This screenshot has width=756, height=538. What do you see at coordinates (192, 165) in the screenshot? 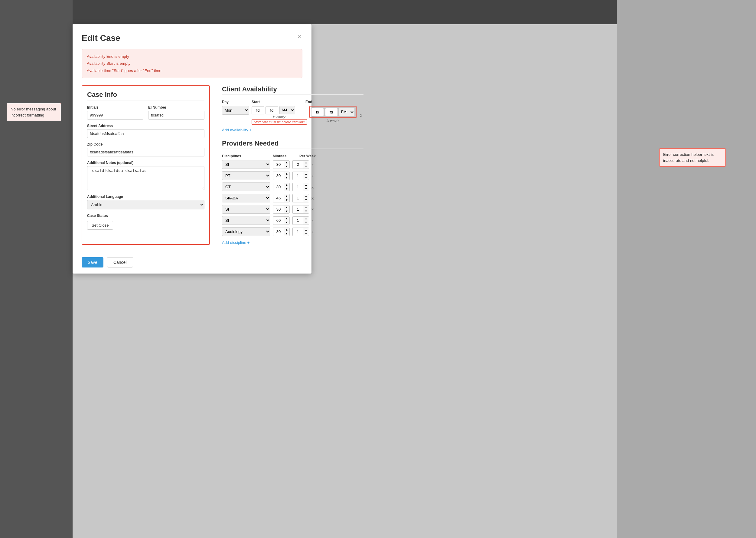
I see `modal-body: Case Info Initials EI Number Street Addr…` at bounding box center [192, 165].